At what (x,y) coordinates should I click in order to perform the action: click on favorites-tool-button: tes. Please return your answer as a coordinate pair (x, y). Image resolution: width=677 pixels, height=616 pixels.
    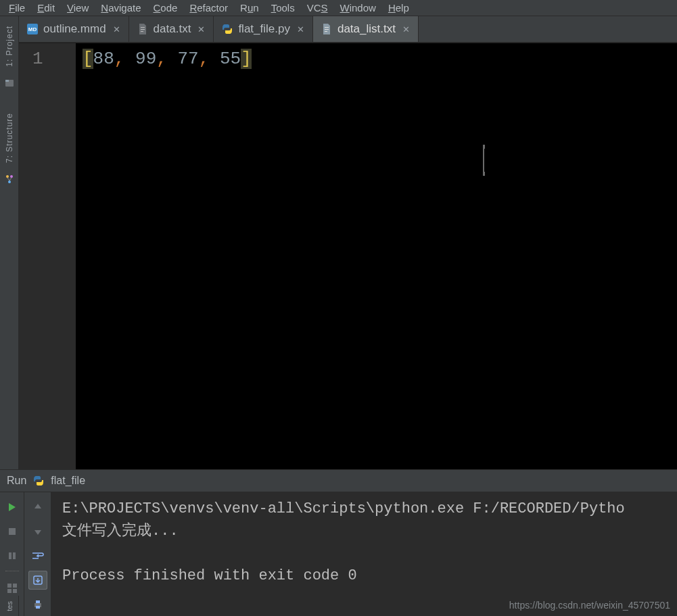
    Looking at the image, I should click on (9, 606).